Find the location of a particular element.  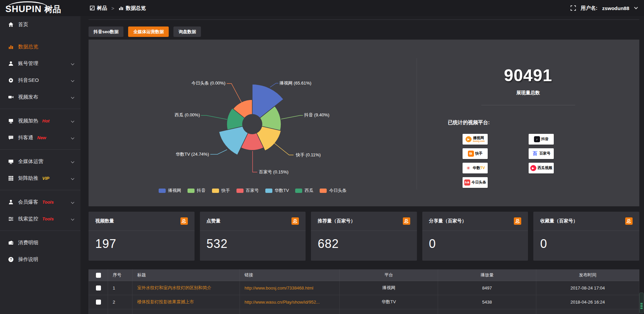

legend-item-今日头条: 今日头条 is located at coordinates (333, 191).